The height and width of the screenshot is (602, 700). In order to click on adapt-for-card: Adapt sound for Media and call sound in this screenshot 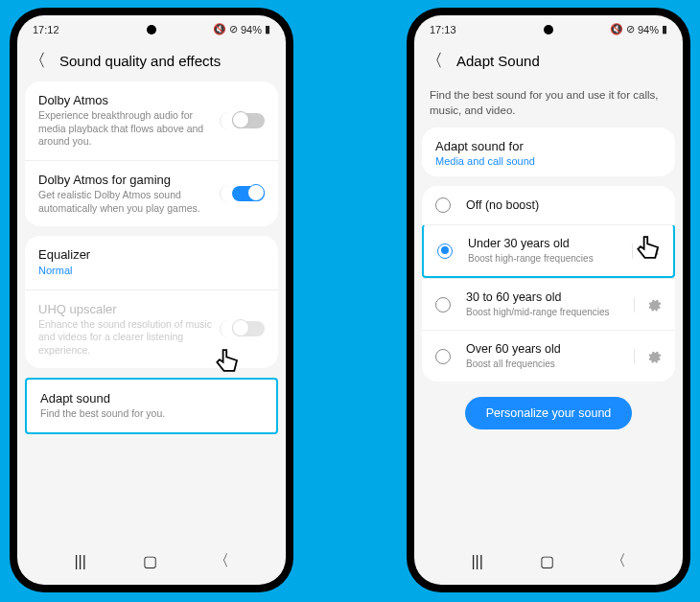, I will do `click(548, 151)`.